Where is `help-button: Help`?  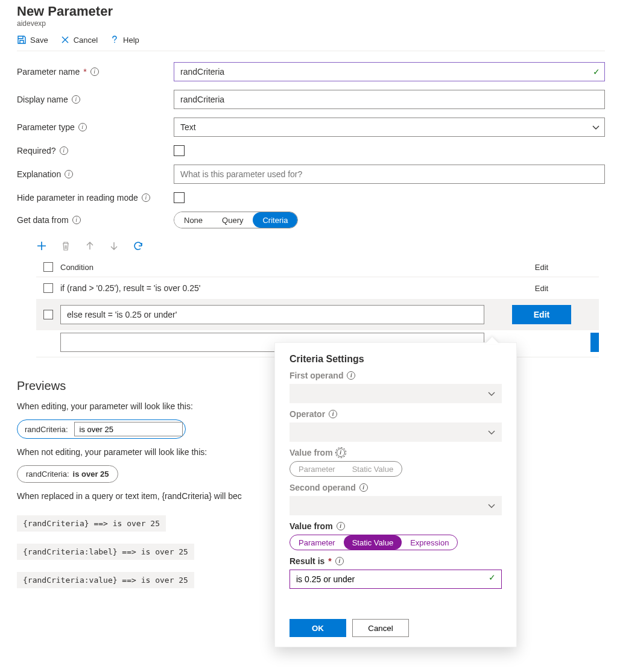
help-button: Help is located at coordinates (124, 40).